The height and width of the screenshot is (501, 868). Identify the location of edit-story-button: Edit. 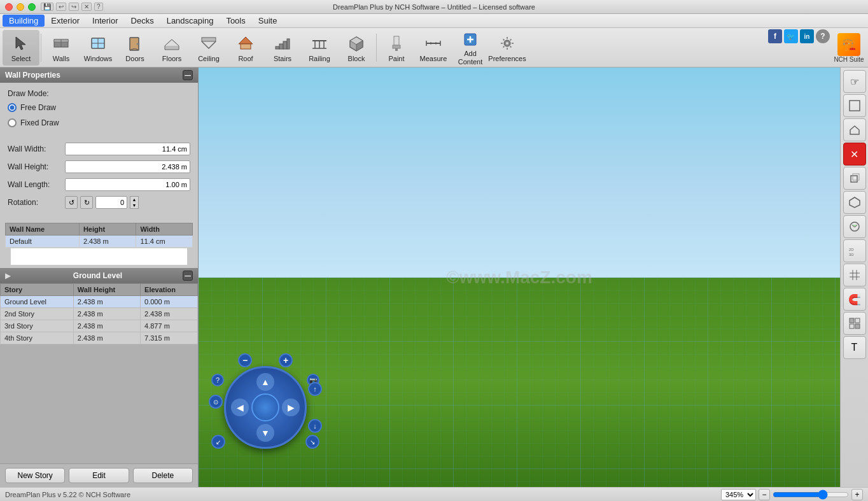
(99, 476).